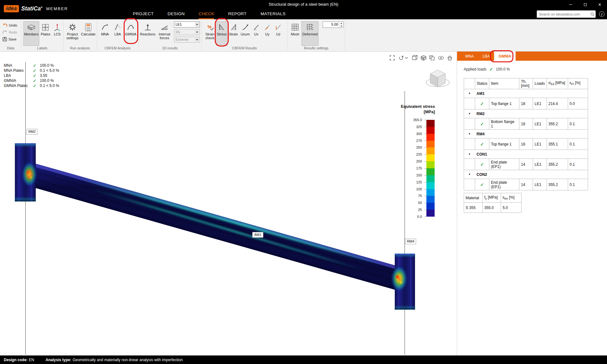 The width and height of the screenshot is (607, 364). Describe the element at coordinates (267, 34) in the screenshot. I see `uy-button: Uy` at that location.